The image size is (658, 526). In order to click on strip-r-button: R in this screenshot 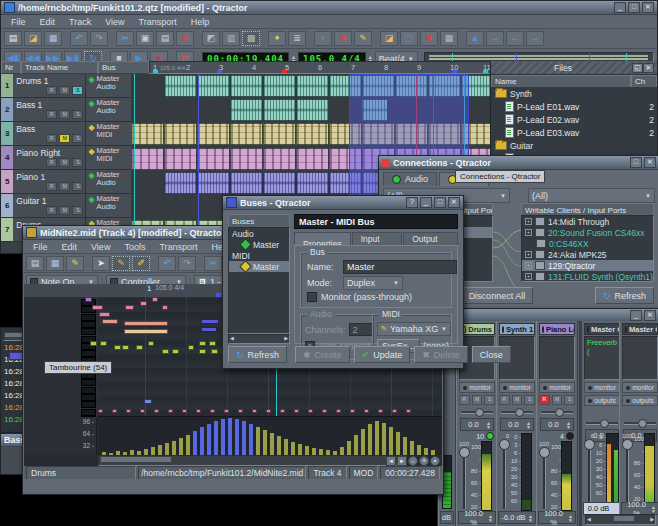, I will do `click(544, 400)`.